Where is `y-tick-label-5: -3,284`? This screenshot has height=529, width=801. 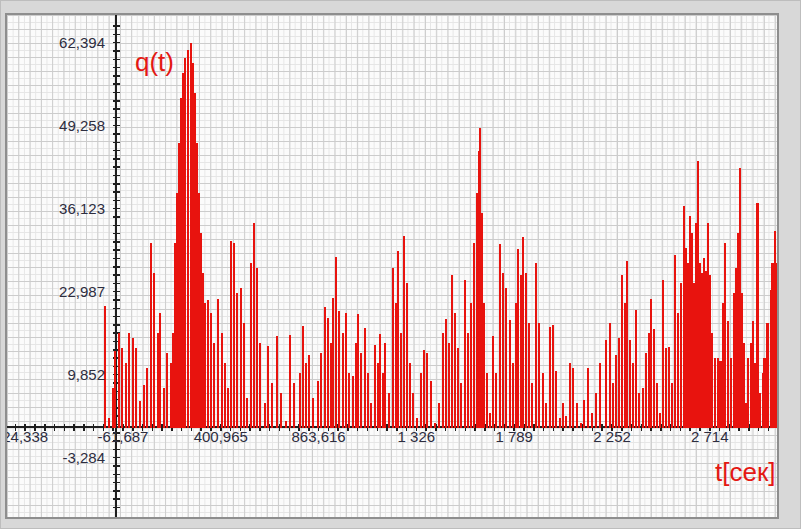 y-tick-label-5: -3,284 is located at coordinates (84, 458).